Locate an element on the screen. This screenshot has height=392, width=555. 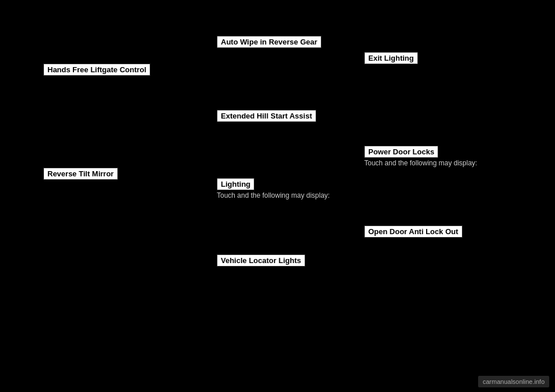
extended-hill-section: Extended Hill Start Assist is located at coordinates (267, 116).